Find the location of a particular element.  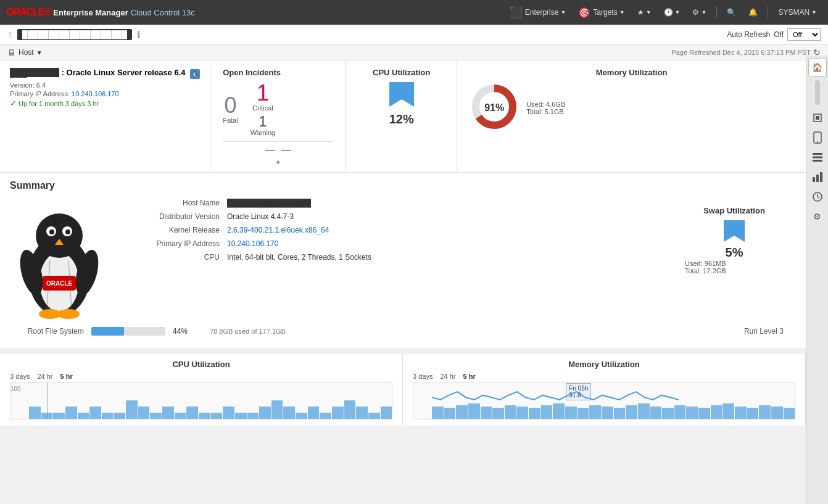

hostname-detail-value: ████████████████ is located at coordinates (269, 203).